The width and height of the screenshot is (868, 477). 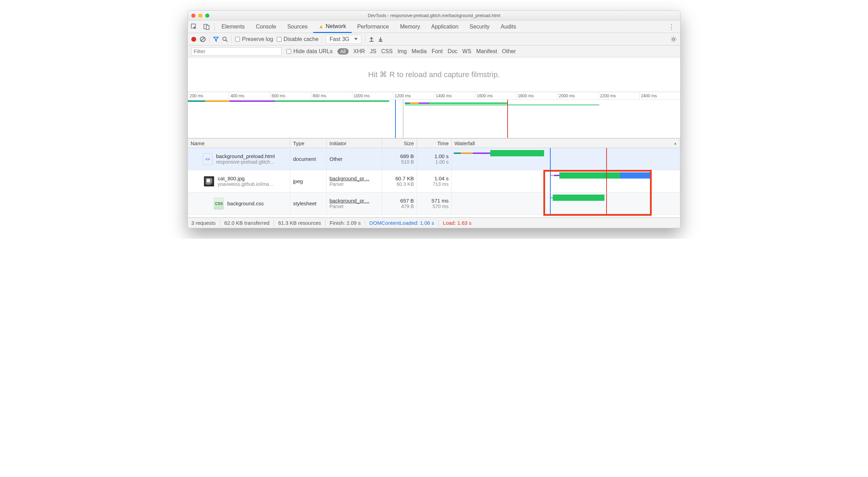 What do you see at coordinates (233, 26) in the screenshot?
I see `tab-elements: Elements` at bounding box center [233, 26].